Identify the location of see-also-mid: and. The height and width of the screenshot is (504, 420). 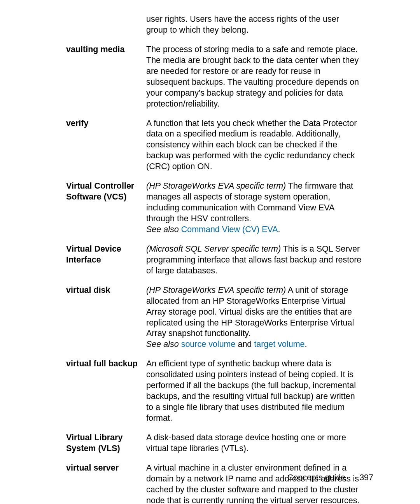
(243, 344).